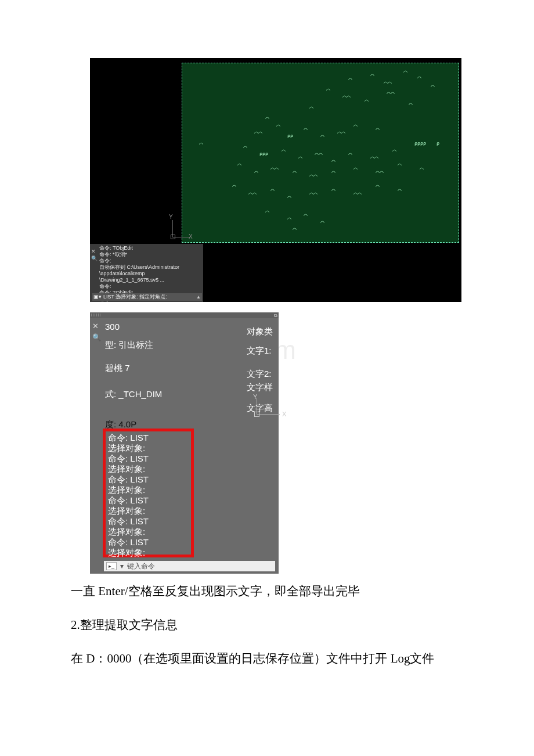 The image size is (534, 756). What do you see at coordinates (134, 345) in the screenshot?
I see `text-line: 型: 引出标注` at bounding box center [134, 345].